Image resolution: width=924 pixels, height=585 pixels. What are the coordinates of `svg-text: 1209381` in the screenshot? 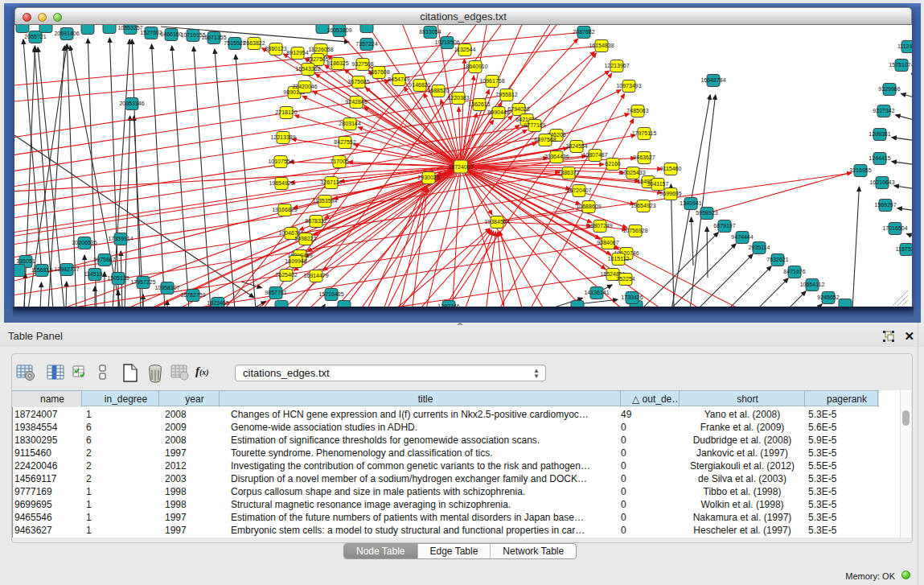 It's located at (880, 134).